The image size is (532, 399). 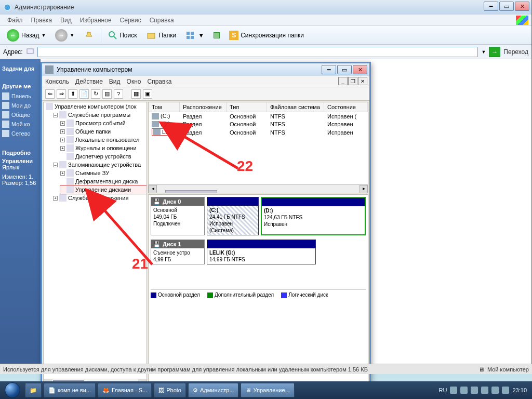 I want to click on sidebar-item: Панель, so click(x=21, y=96).